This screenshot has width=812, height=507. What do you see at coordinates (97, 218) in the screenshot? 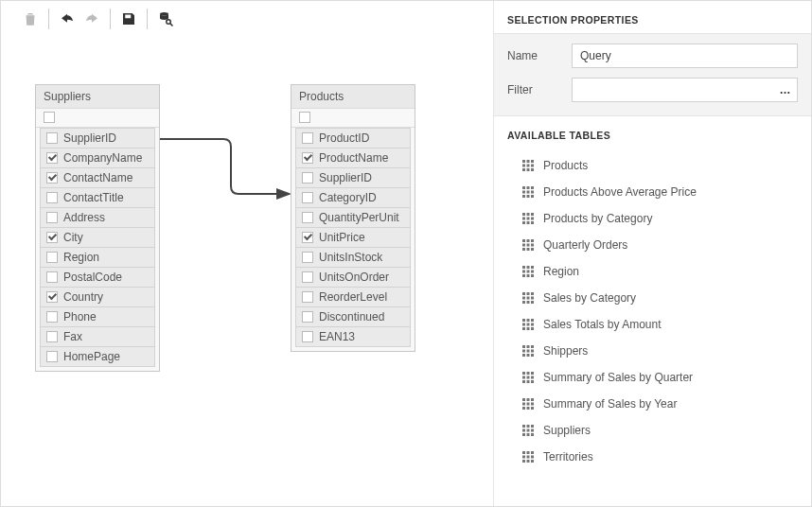
I see `field-row: Address` at bounding box center [97, 218].